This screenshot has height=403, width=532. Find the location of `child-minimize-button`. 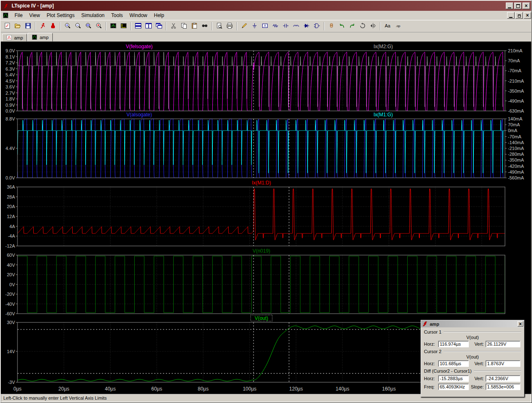

child-minimize-button is located at coordinates (511, 15).